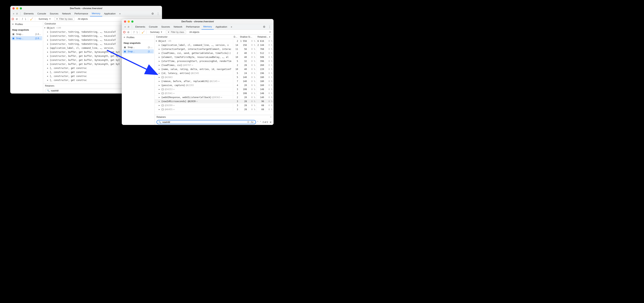 The image size is (644, 303). I want to click on object-row: {loadTimes, csi, send, getVariableValue,…, so click(214, 53).